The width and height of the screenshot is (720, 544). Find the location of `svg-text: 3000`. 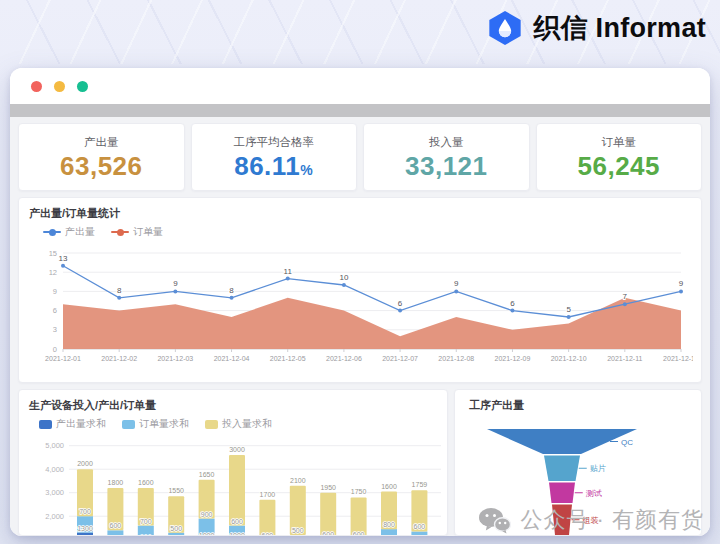

svg-text: 3000 is located at coordinates (237, 450).